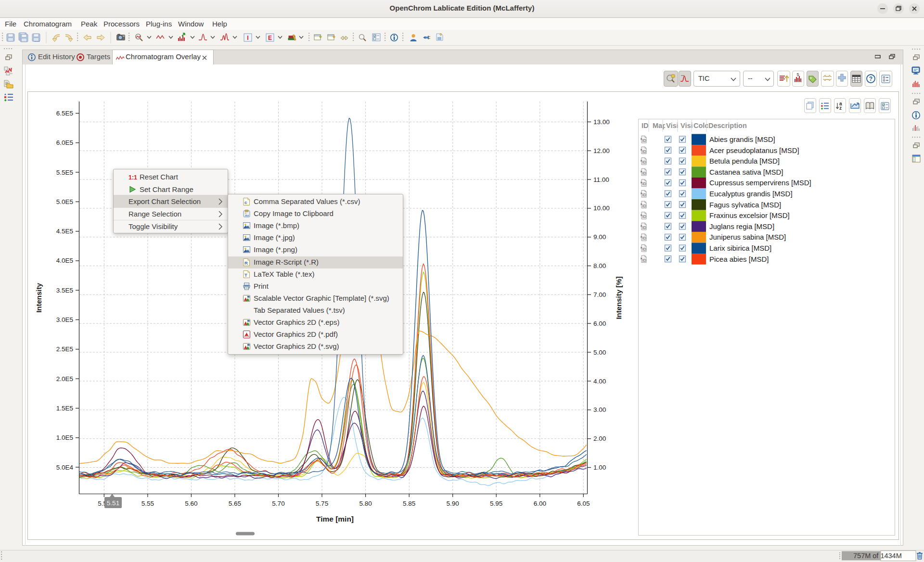 This screenshot has width=924, height=562. Describe the element at coordinates (64, 349) in the screenshot. I see `svg-text: 2.5E5` at that location.